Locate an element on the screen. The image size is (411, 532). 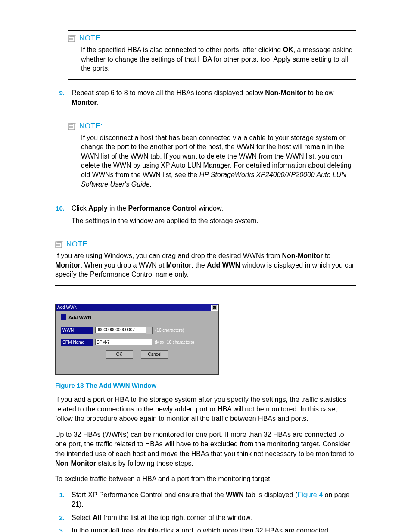
dialog-heading: Add WWN is located at coordinates (137, 317).